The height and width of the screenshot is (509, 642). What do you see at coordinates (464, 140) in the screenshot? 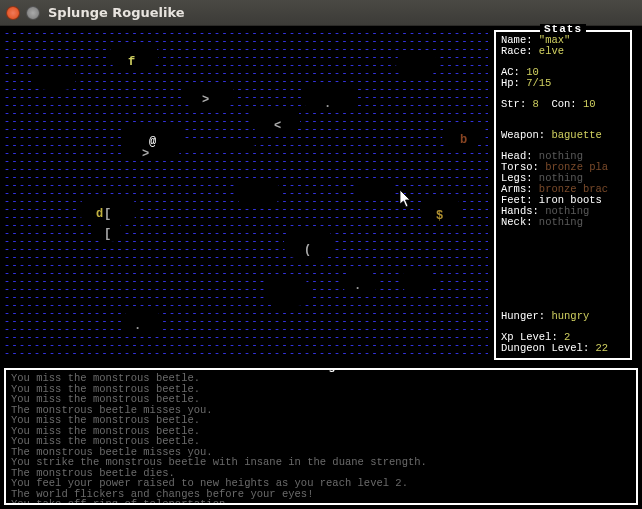
I see `map-entity: b` at bounding box center [464, 140].